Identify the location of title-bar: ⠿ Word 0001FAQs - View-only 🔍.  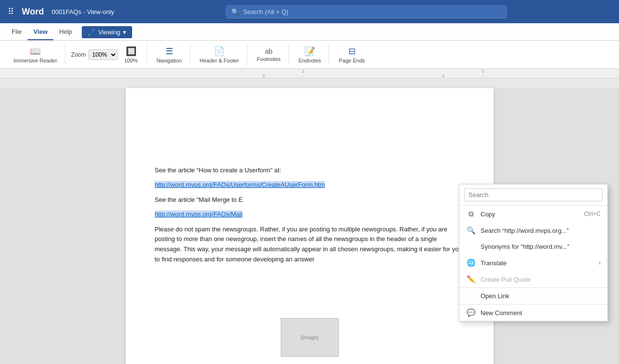
(310, 12).